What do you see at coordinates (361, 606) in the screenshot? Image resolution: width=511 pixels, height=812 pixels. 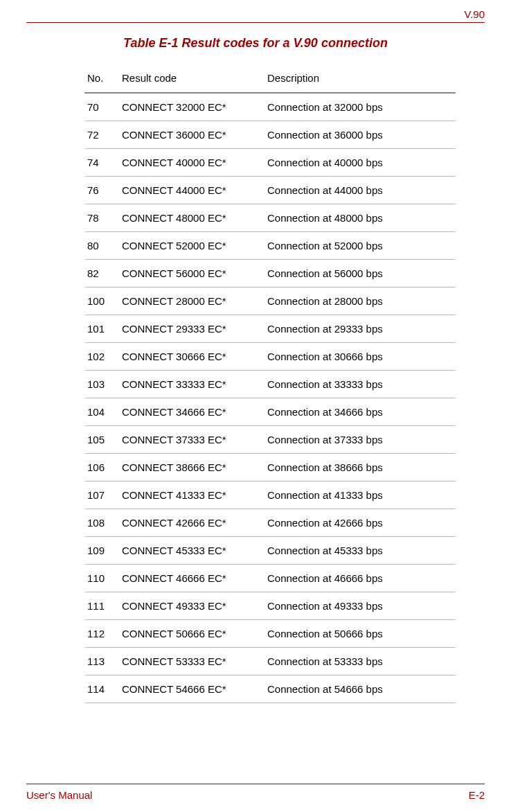 I see `cell-desc: Connection at 49333 bps` at bounding box center [361, 606].